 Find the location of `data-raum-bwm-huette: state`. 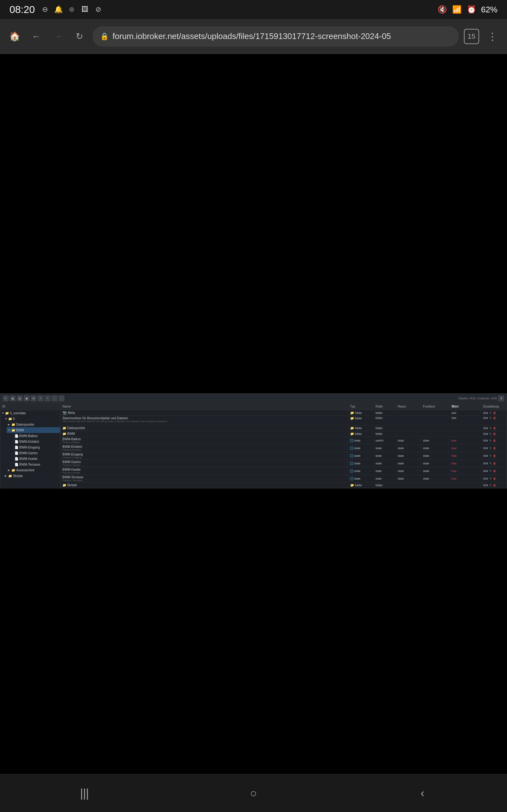

data-raum-bwm-huette: state is located at coordinates (408, 471).